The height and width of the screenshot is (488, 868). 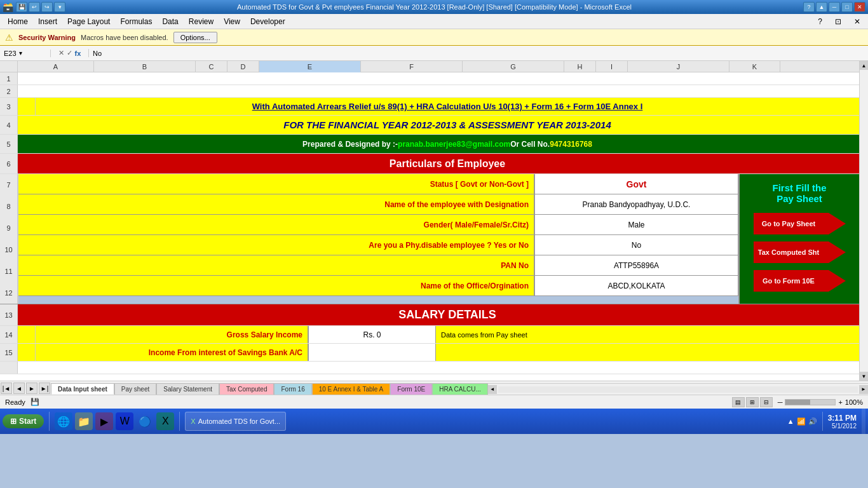 I want to click on menu-insert: Insert, so click(x=48, y=22).